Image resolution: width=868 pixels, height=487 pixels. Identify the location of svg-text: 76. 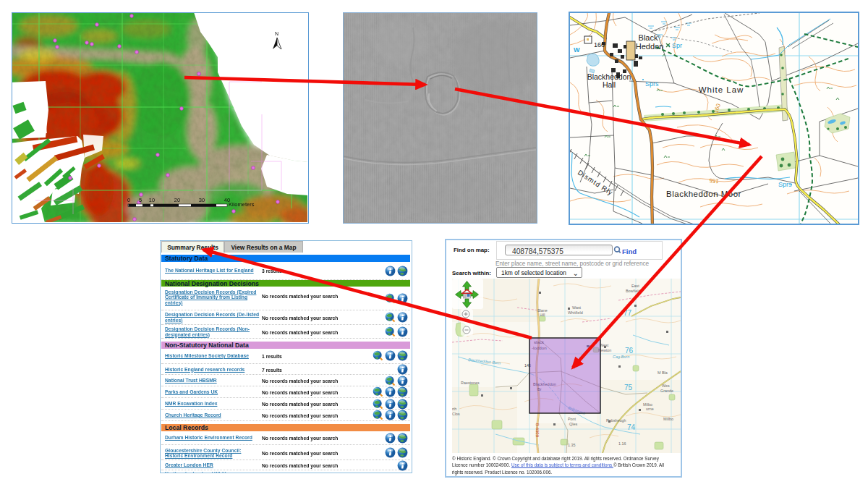
(629, 350).